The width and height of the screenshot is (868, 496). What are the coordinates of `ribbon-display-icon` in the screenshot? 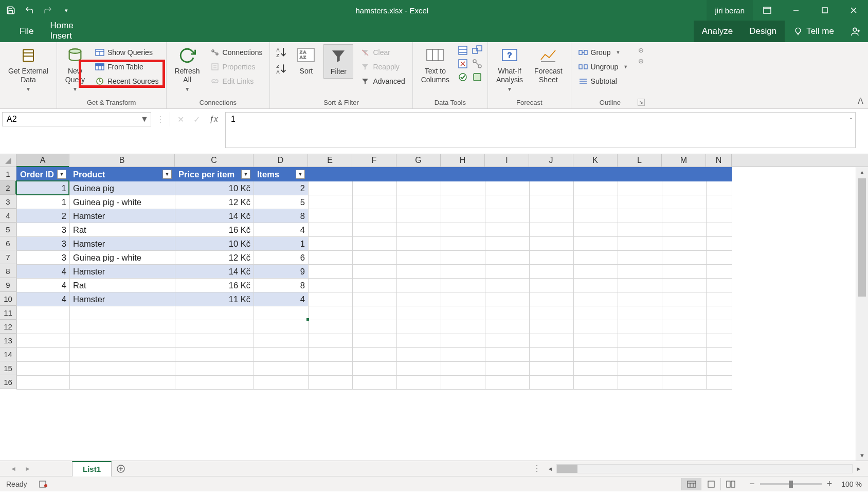 It's located at (767, 10).